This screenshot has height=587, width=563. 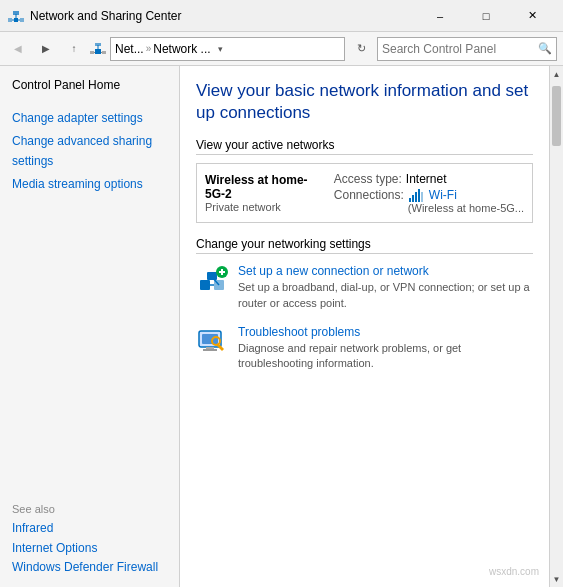 I want to click on networking-settings: Set up a new connection or network Set u…, so click(x=364, y=318).